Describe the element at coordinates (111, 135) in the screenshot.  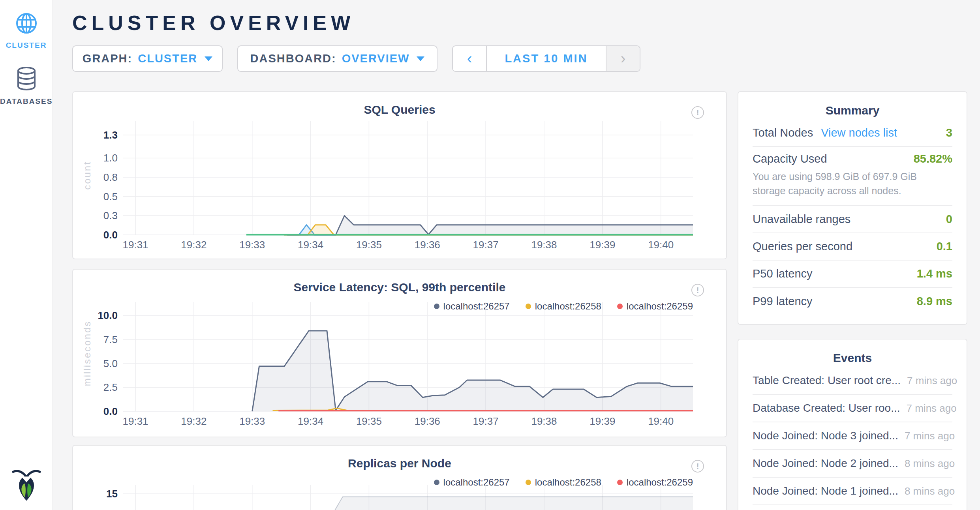
I see `y-tick-label: 1.3` at that location.